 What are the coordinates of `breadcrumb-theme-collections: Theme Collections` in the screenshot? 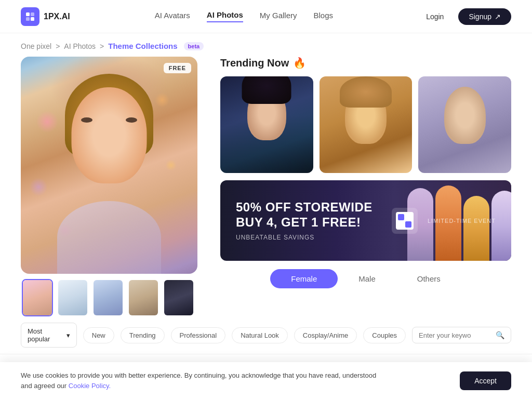 It's located at (142, 46).